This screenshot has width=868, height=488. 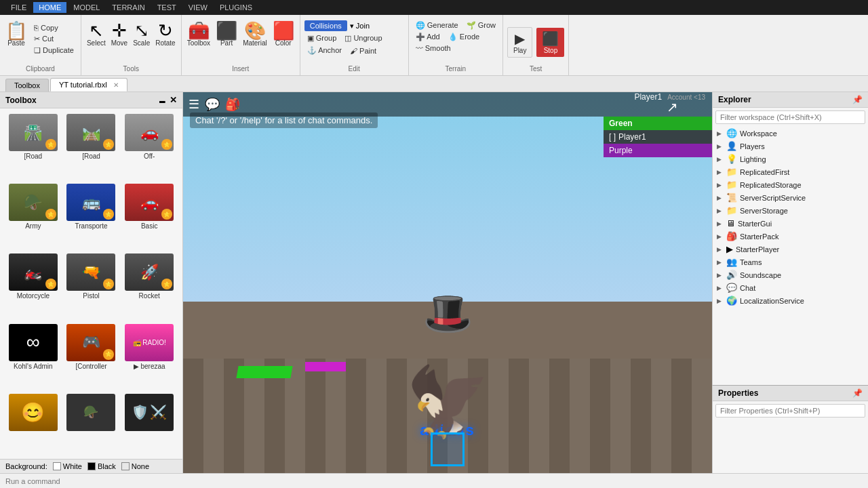 What do you see at coordinates (141, 34) in the screenshot?
I see `scale-button: ⤡ Scale` at bounding box center [141, 34].